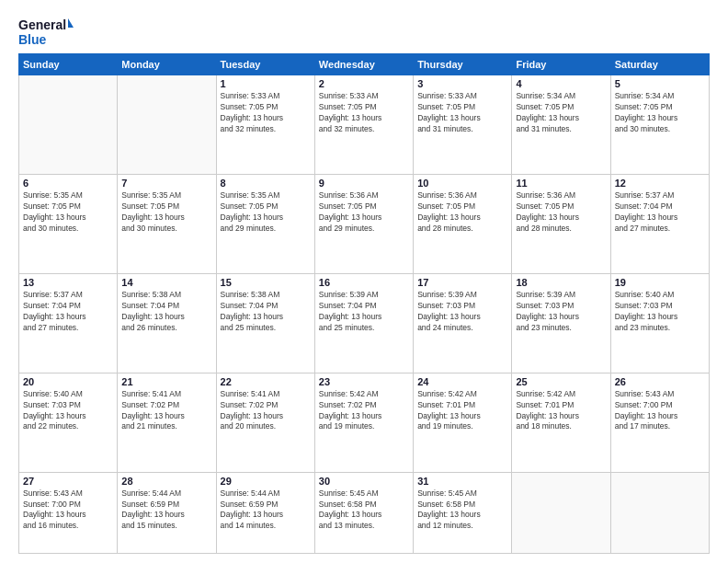 The image size is (728, 563). What do you see at coordinates (462, 382) in the screenshot?
I see `day-number: 24` at bounding box center [462, 382].